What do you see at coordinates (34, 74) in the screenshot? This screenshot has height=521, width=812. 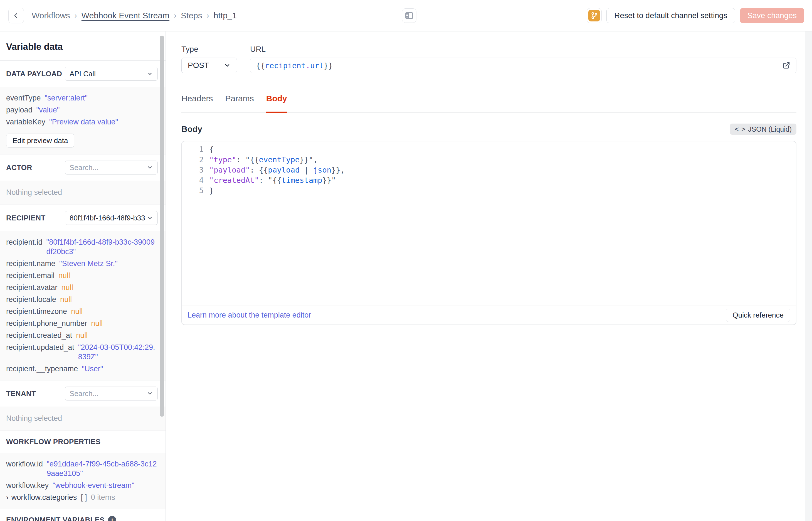 I see `data-payload-label: DATA PAYLOAD` at bounding box center [34, 74].